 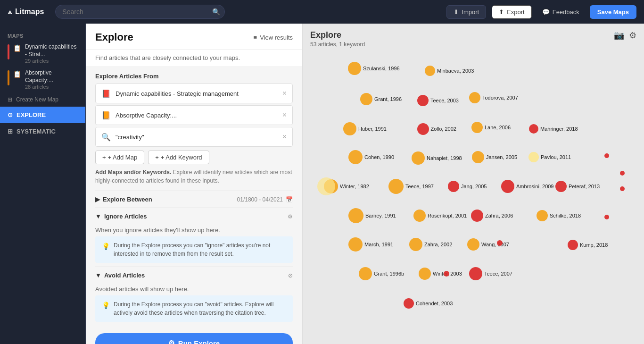 What do you see at coordinates (338, 44) in the screenshot?
I see `viz-subtitle: 53 articles, 1 keyword` at bounding box center [338, 44].